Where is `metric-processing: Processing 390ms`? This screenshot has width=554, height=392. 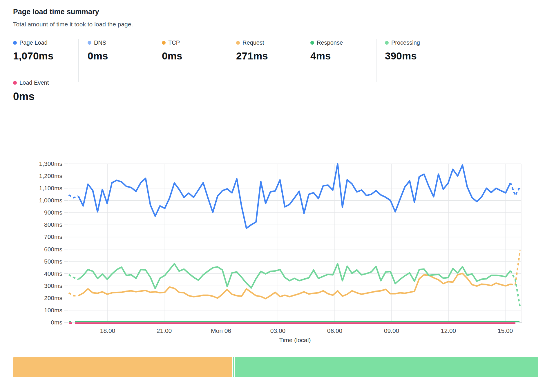 metric-processing: Processing 390ms is located at coordinates (418, 50).